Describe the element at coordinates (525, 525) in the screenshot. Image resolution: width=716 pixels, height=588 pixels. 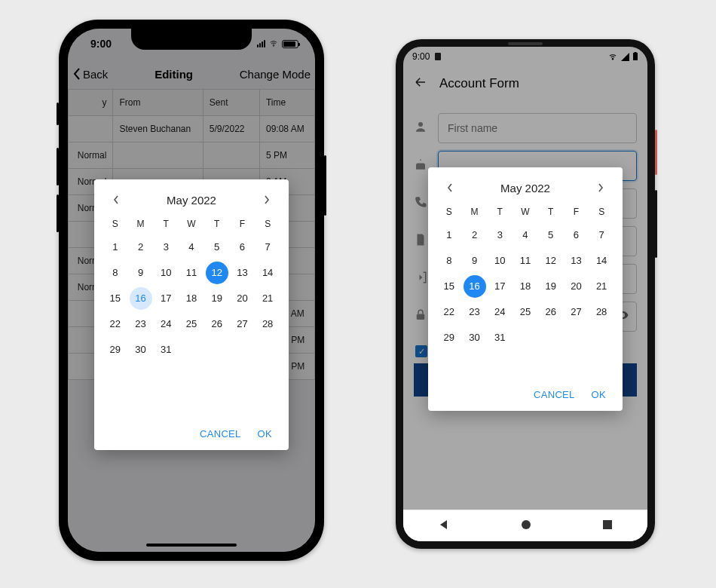
I see `android-nav-bar` at that location.